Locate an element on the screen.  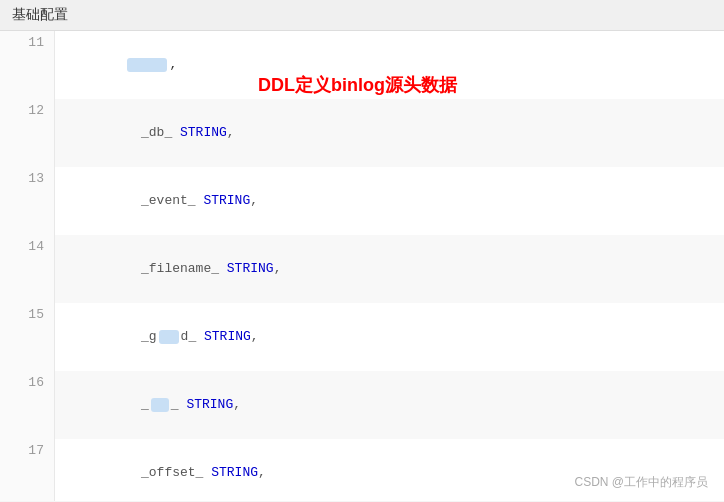
table-row: 12 _db_ STRING, is located at coordinates (362, 133).